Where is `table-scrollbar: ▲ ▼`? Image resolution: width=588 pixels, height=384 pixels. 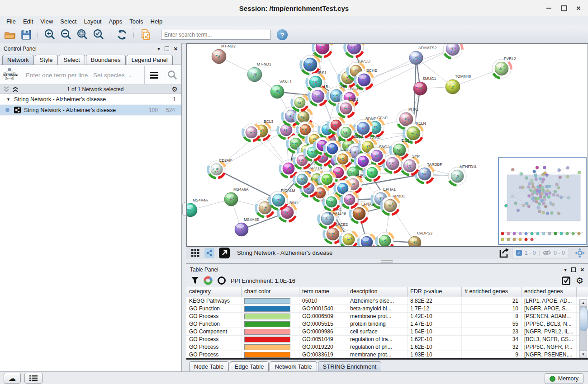 table-scrollbar: ▲ ▼ is located at coordinates (583, 329).